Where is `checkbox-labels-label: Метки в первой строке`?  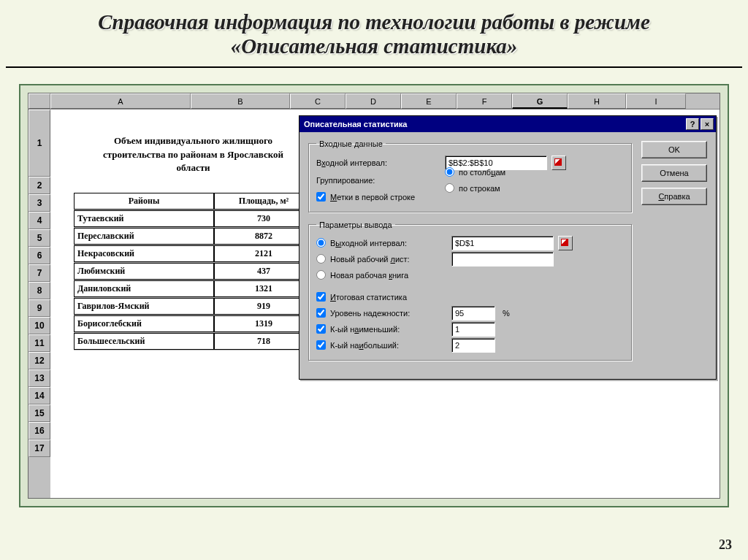 checkbox-labels-label: Метки в первой строке is located at coordinates (373, 197).